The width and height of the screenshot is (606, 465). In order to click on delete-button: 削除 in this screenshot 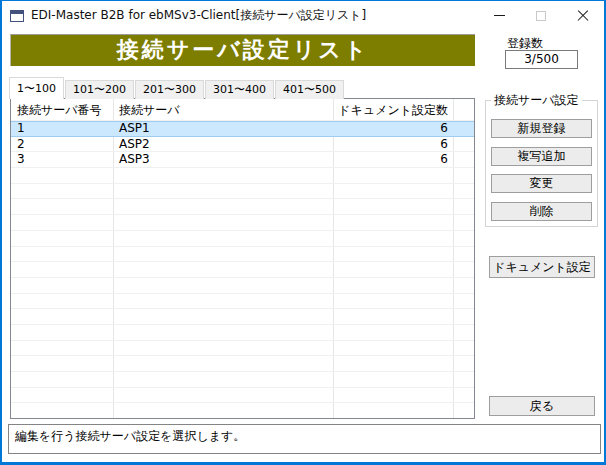, I will do `click(542, 212)`.